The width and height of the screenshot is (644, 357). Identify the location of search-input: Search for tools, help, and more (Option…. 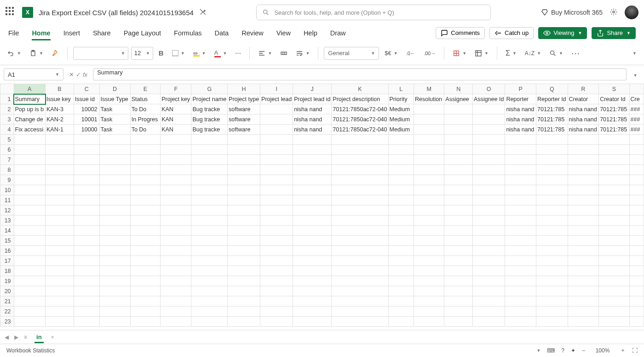
(374, 12).